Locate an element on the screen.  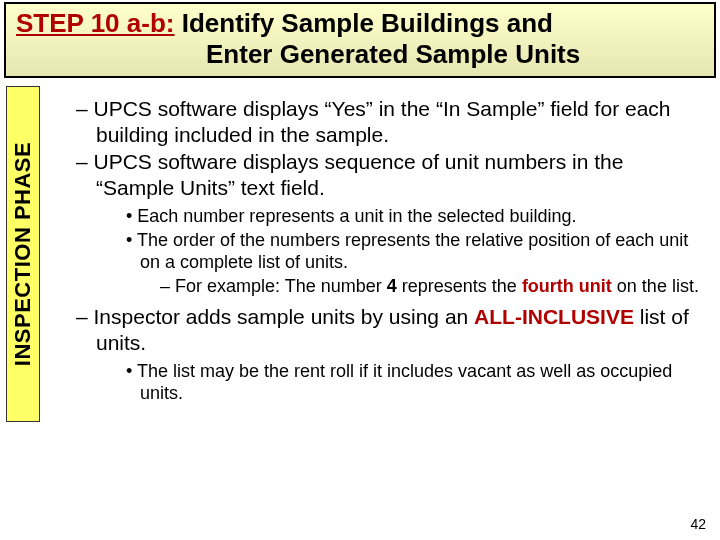
title-header: STEP 10 a-b: Identify Sample Buildings a… is located at coordinates (360, 40).